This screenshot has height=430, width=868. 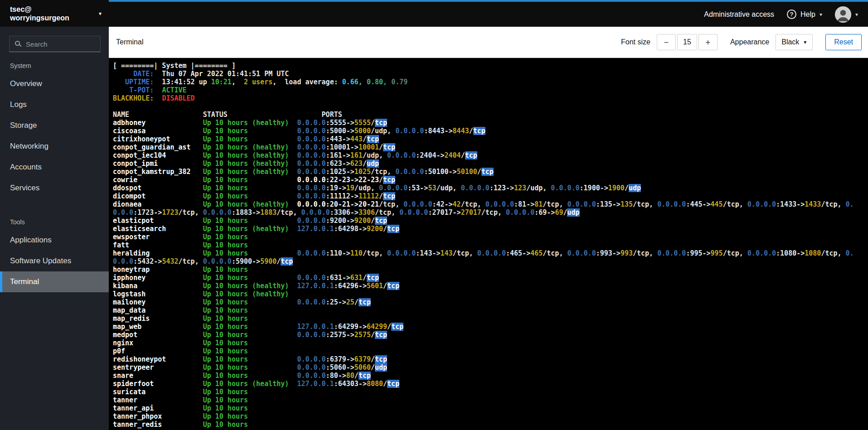 I want to click on host-name: worryingsurgeon, so click(x=40, y=18).